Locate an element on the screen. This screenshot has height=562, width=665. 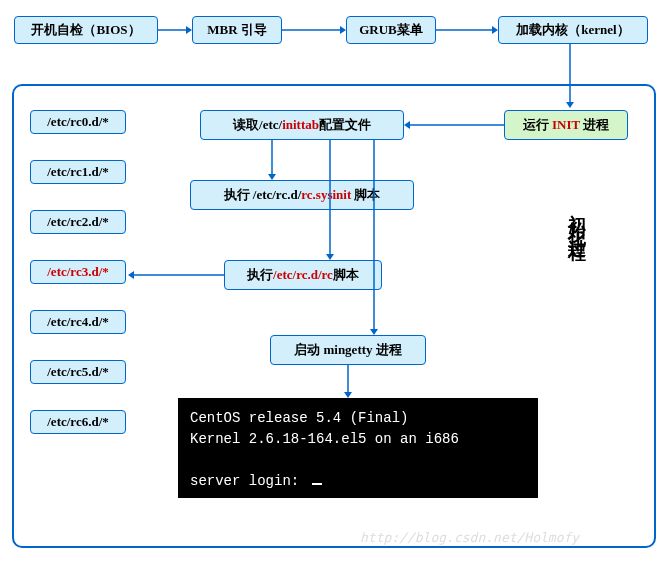
box-sysinit: 执行 /etc/rc.d/rc.sysinit 脚本 is located at coordinates (302, 195).